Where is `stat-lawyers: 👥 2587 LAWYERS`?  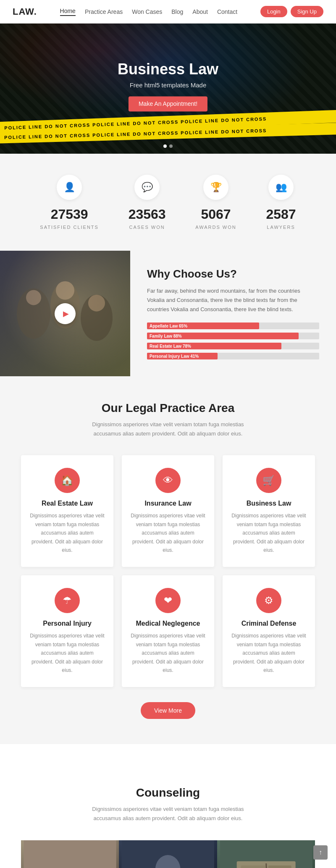 stat-lawyers: 👥 2587 LAWYERS is located at coordinates (281, 202).